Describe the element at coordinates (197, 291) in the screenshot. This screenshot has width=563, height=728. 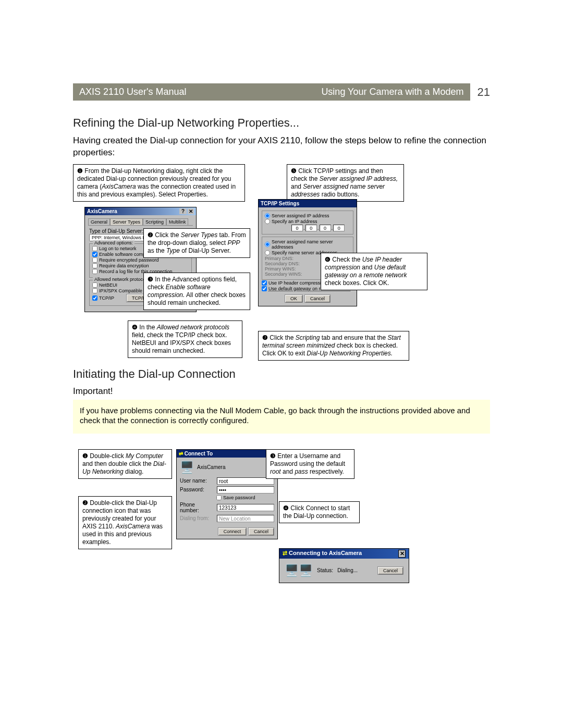
I see `callout-3: ❸ In the Advanced options field, check E…` at that location.